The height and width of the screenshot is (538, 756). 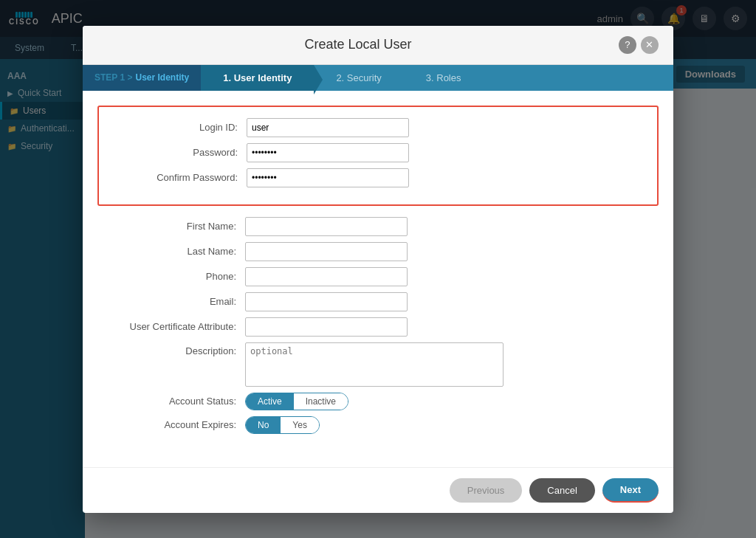 What do you see at coordinates (270, 401) in the screenshot?
I see `account-status-active-btn: Active` at bounding box center [270, 401].